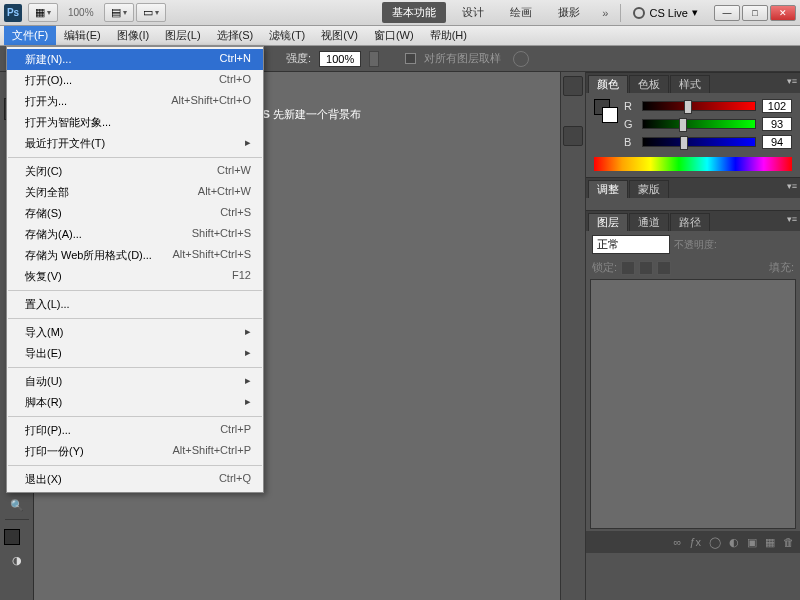 The image size is (800, 600). I want to click on file-menu-item: 打开为...Alt+Shift+Ctrl+O, so click(135, 102).